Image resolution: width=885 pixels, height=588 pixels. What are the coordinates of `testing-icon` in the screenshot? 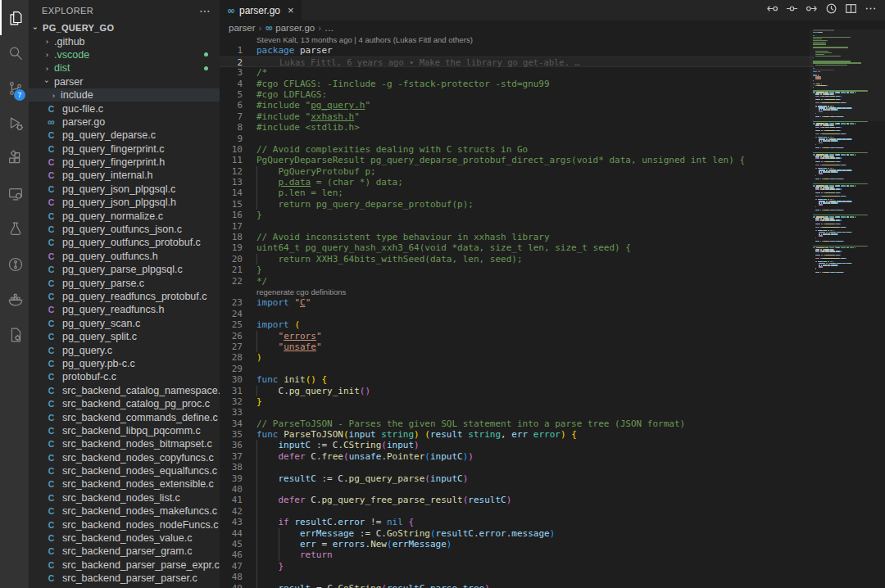 It's located at (15, 229).